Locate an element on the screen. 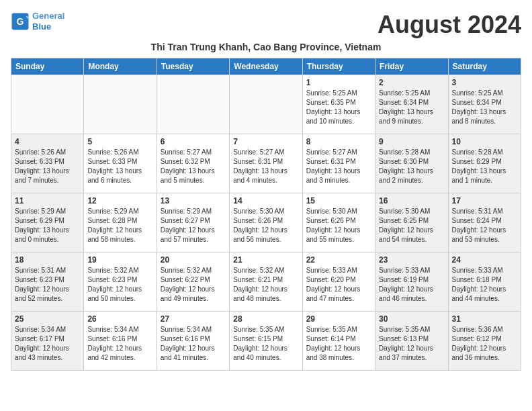  day-info: Sunrise: 5:32 AMSunset: 6:23 PMDaylight:… is located at coordinates (120, 285).